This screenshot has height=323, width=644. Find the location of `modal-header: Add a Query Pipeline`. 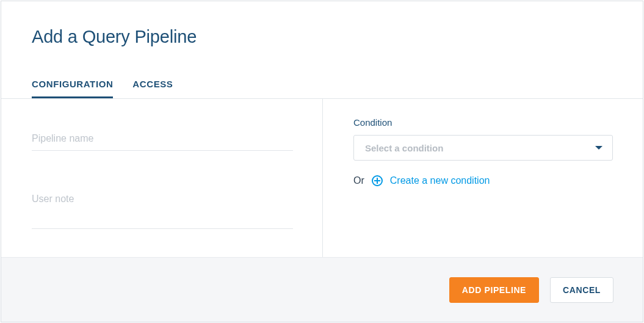

modal-header: Add a Query Pipeline is located at coordinates (322, 24).